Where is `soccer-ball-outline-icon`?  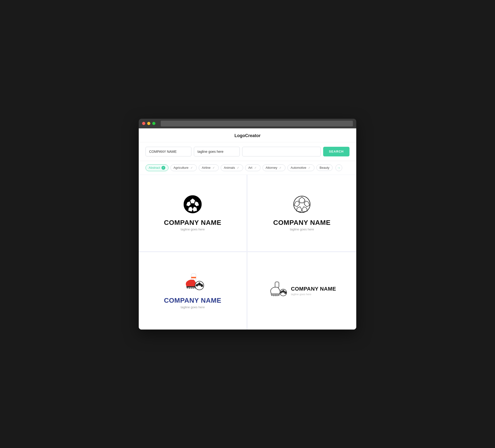 soccer-ball-outline-icon is located at coordinates (302, 205).